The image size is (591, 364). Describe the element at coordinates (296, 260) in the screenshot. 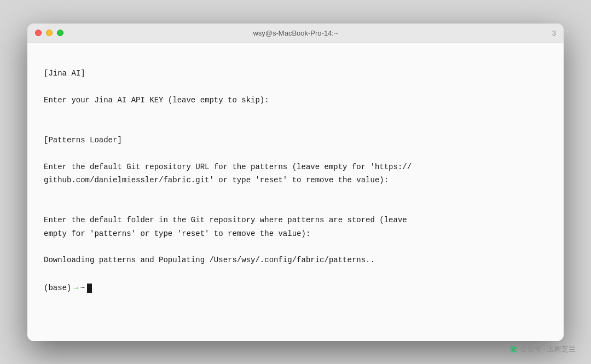

I see `terminal-line: Downloading patterns and Populating /Use…` at that location.